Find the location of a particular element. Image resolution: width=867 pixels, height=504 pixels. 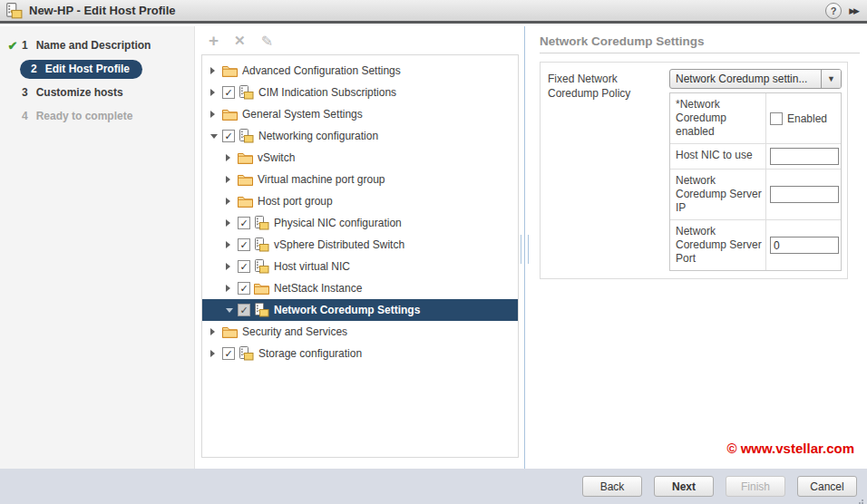

network-coredump-enabled-checkbox is located at coordinates (776, 119).